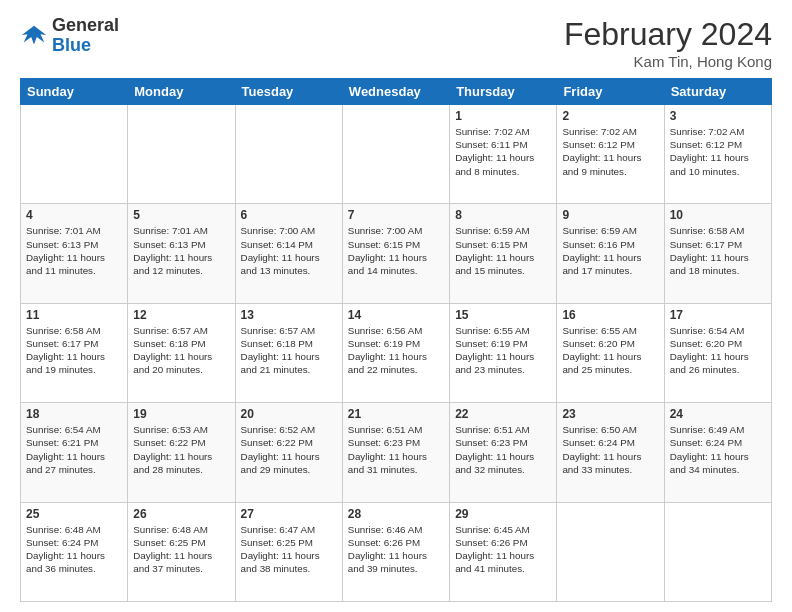 The height and width of the screenshot is (612, 792). I want to click on day-info: Sunrise: 6:59 AM Sunset: 6:16 PM Dayligh…, so click(610, 250).